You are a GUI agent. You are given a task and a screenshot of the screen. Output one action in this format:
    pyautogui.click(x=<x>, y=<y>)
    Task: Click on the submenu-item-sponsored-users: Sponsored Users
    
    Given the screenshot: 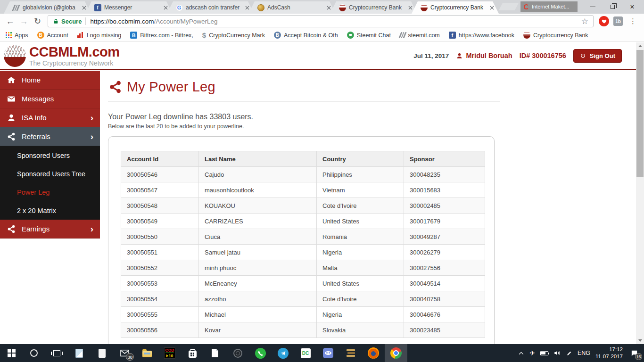 What is the action you would take?
    pyautogui.click(x=50, y=156)
    